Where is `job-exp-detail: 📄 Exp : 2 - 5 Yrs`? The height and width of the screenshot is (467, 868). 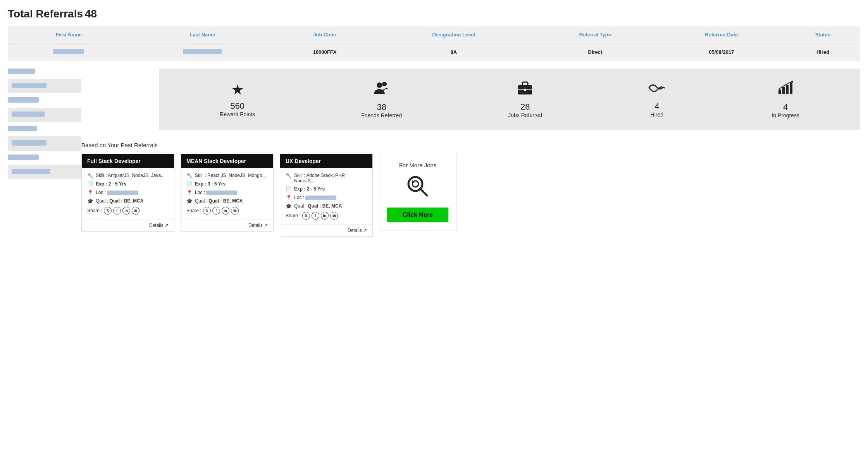 job-exp-detail: 📄 Exp : 2 - 5 Yrs is located at coordinates (128, 184).